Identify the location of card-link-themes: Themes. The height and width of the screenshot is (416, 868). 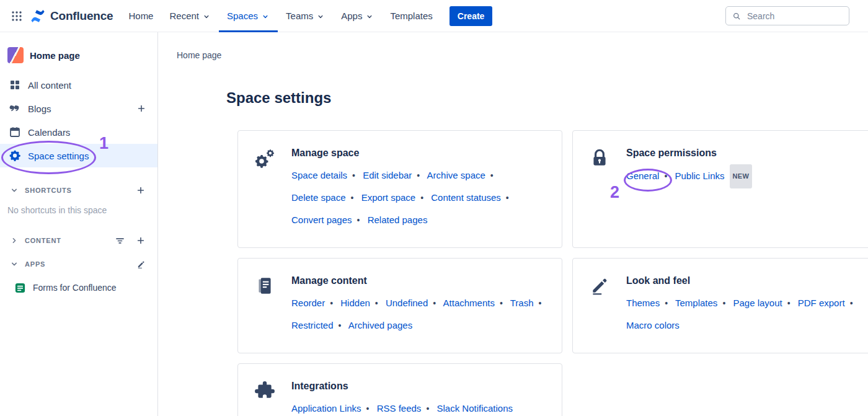
(643, 303).